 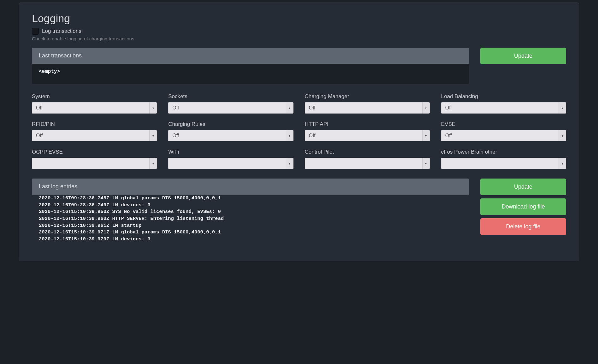 What do you see at coordinates (299, 38) in the screenshot?
I see `log-transactions-help: Check to enable logging of charging tran…` at bounding box center [299, 38].